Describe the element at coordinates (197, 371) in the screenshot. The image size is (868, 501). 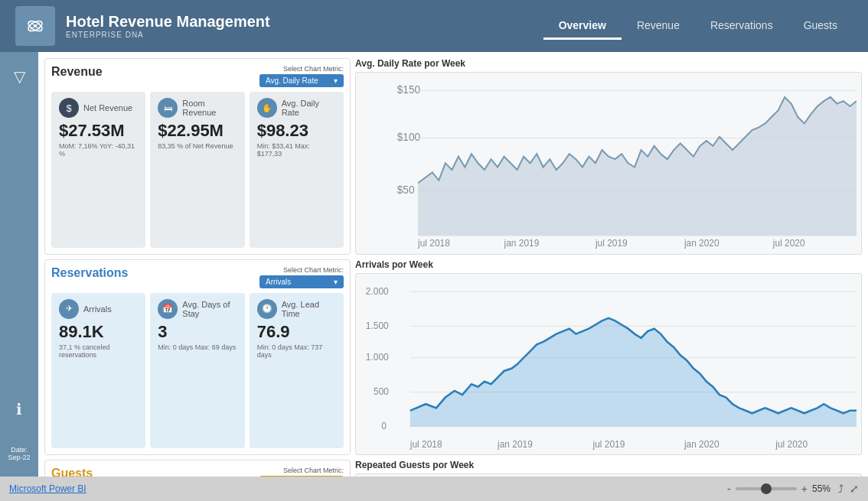
I see `reservations-kpi-cards: ✈ Arrivals 89.1K 37,1 % canceled reserva…` at that location.